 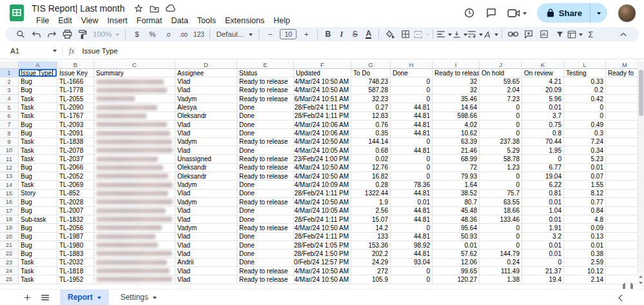 What do you see at coordinates (501, 280) in the screenshot?
I see `cell-J25: 1.38` at bounding box center [501, 280].